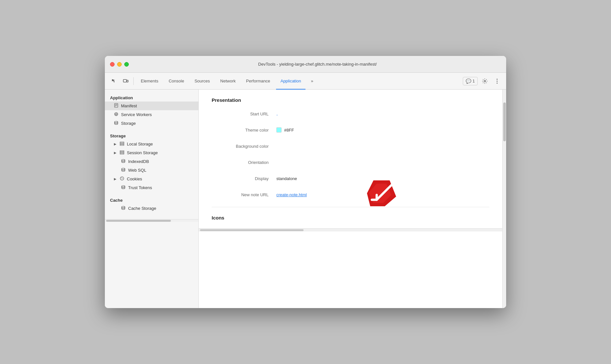  What do you see at coordinates (115, 144) in the screenshot?
I see `local-storage-chevron: ▶` at bounding box center [115, 144].